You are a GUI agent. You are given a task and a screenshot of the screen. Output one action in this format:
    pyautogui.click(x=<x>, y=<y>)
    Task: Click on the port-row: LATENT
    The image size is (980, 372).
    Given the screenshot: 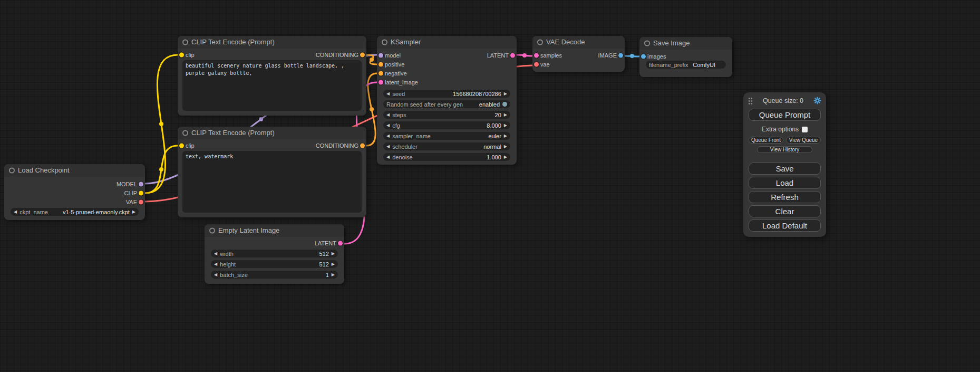 What is the action you would take?
    pyautogui.click(x=274, y=243)
    